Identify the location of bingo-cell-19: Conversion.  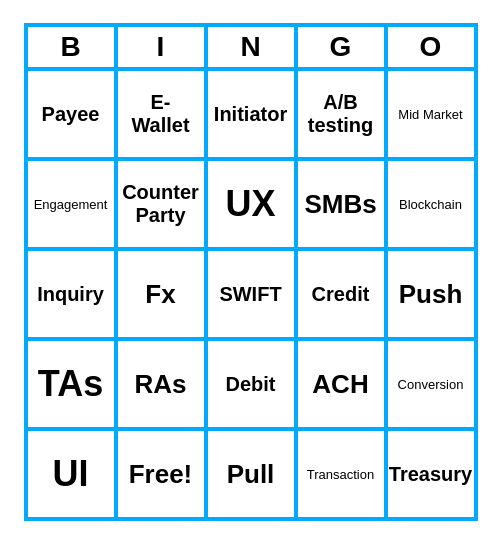
(431, 384).